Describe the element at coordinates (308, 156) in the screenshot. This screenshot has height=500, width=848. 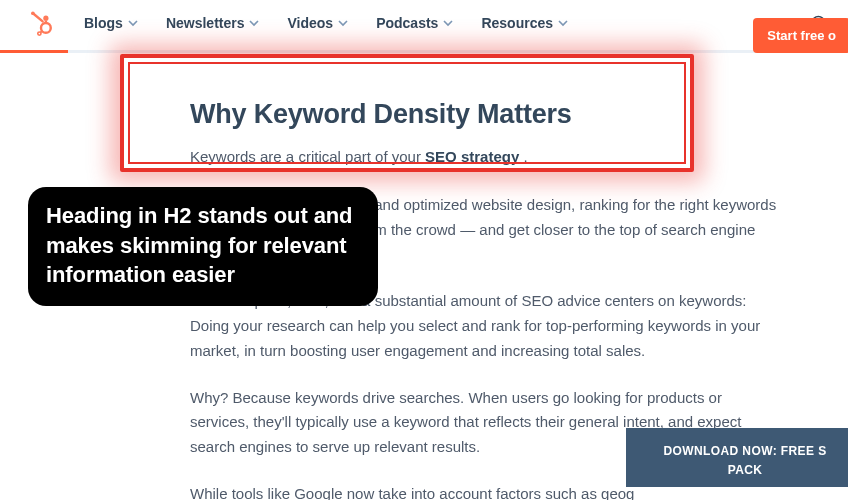
I see `lead-text: Keywords are a critical part of your` at that location.